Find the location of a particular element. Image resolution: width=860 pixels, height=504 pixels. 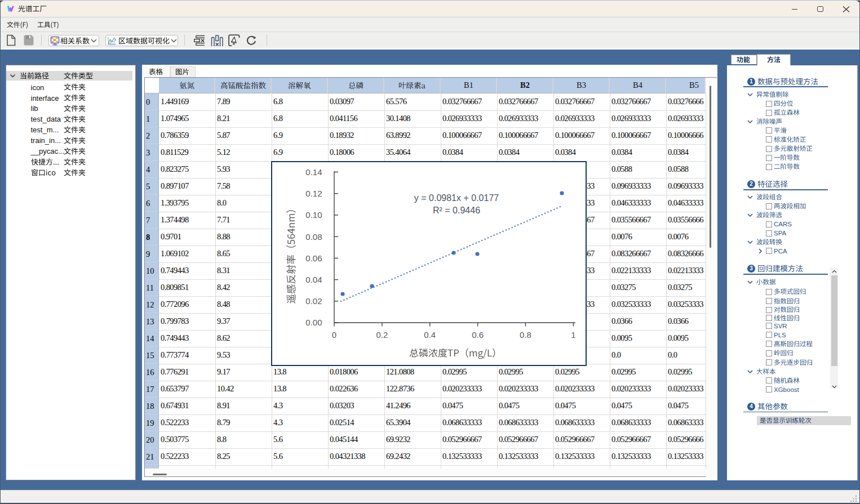

svg-text: 0 is located at coordinates (334, 334).